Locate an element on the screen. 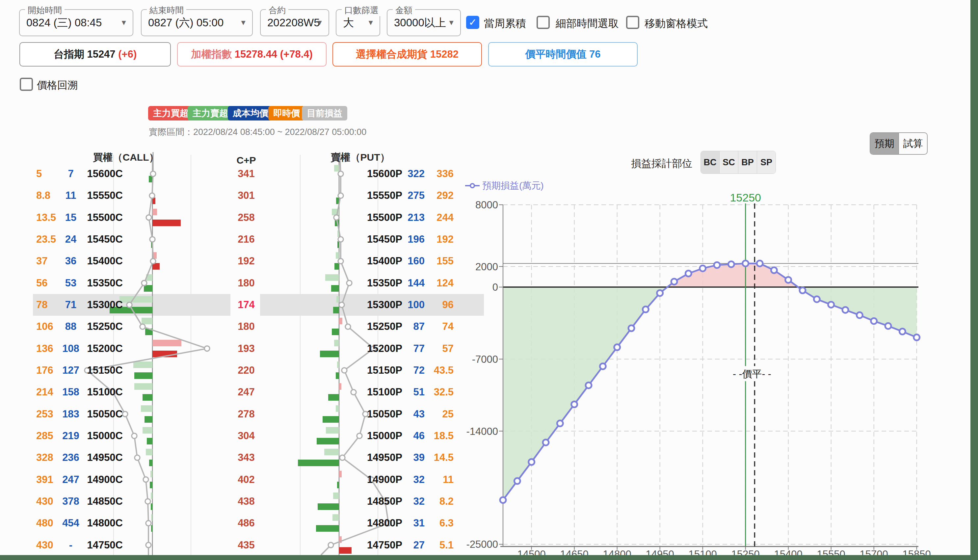 This screenshot has height=560, width=978. atm-label: - -價平- - is located at coordinates (752, 374).